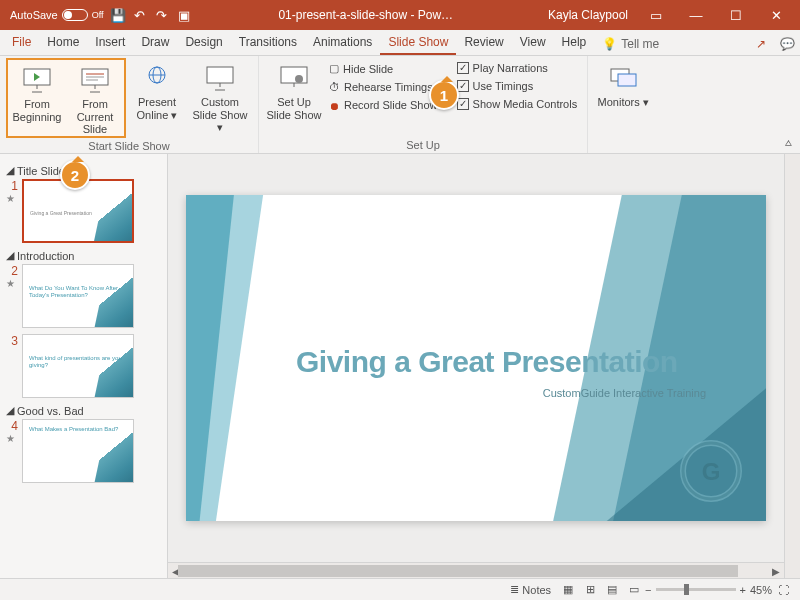 This screenshot has width=800, height=600. What do you see at coordinates (484, 43) in the screenshot?
I see `tab-review: Review` at bounding box center [484, 43].